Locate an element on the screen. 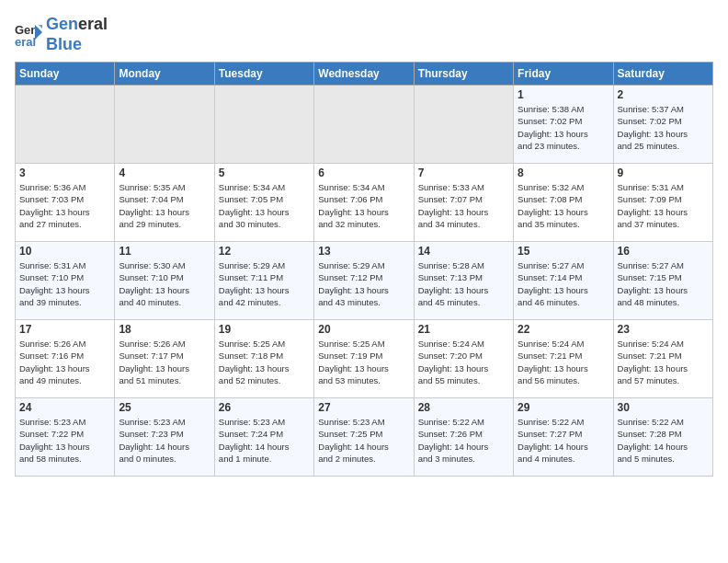 The image size is (728, 563). calendar-cell: 28Sunrise: 5:22 AM Sunset: 7:26 PM Dayli… is located at coordinates (463, 438).